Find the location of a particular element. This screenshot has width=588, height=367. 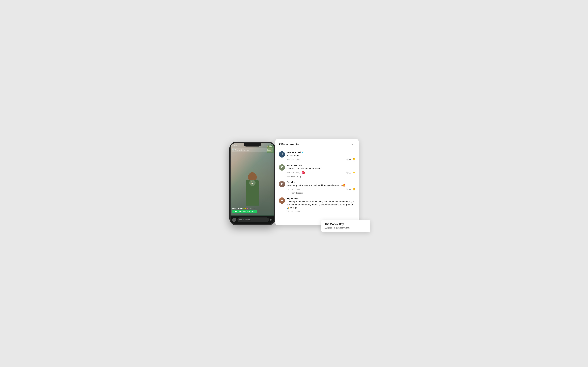

avatar: F is located at coordinates (282, 184).